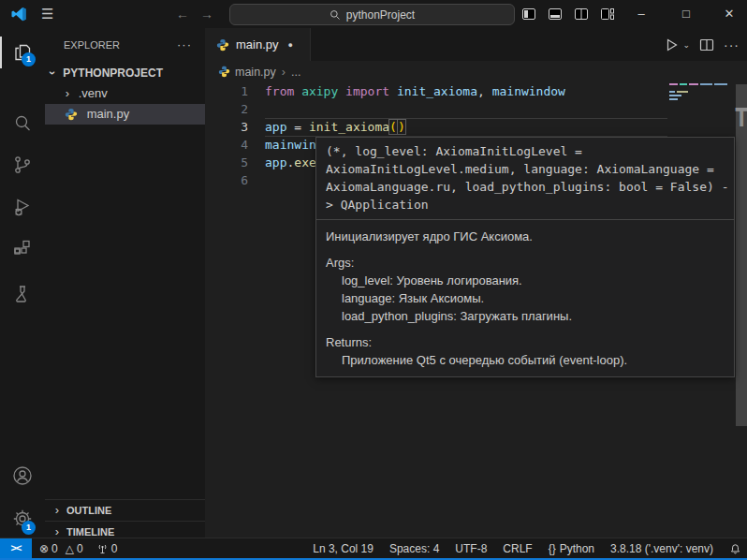  What do you see at coordinates (125, 46) in the screenshot?
I see `explorer-header: EXPLORER ···` at bounding box center [125, 46].